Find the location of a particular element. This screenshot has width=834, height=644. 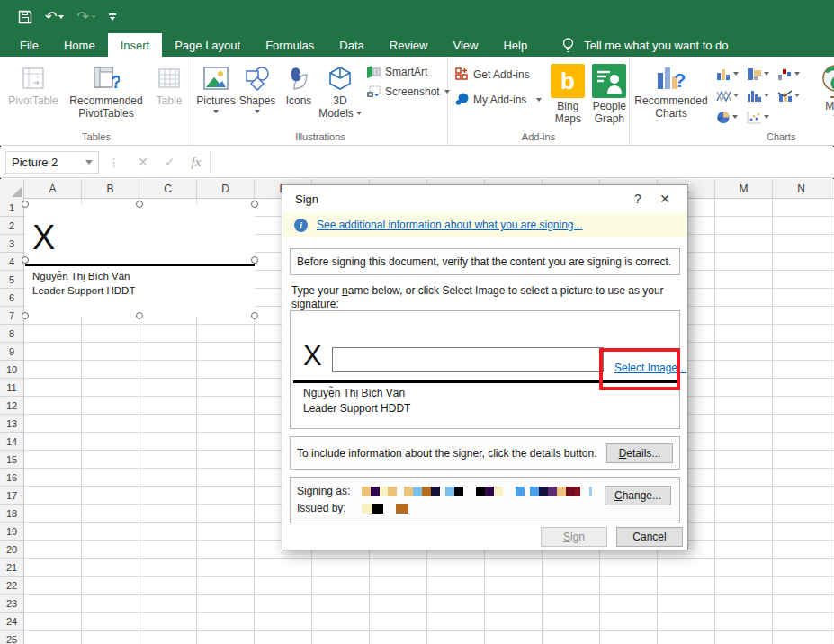

row-header: 21 is located at coordinates (12, 568).